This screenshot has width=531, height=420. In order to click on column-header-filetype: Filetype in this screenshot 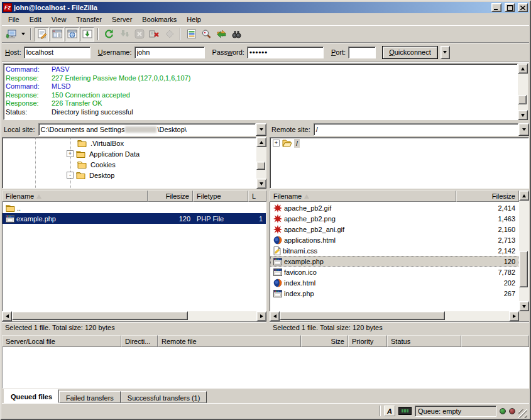, I will do `click(221, 196)`.